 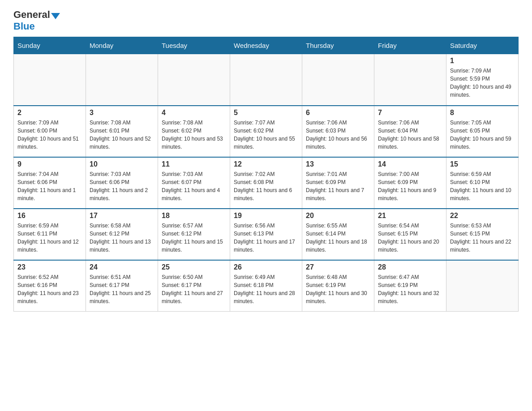 What do you see at coordinates (266, 132) in the screenshot?
I see `calendar-week-row: 2Sunrise: 7:09 AM Sunset: 6:00 PM Daylig…` at bounding box center [266, 132].